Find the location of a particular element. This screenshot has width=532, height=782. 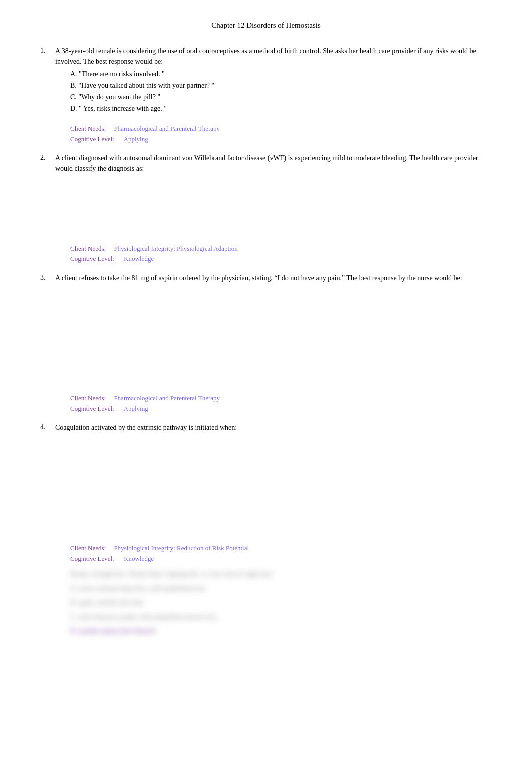

cognitive-label-1: Cognitive Level: is located at coordinates (92, 139).